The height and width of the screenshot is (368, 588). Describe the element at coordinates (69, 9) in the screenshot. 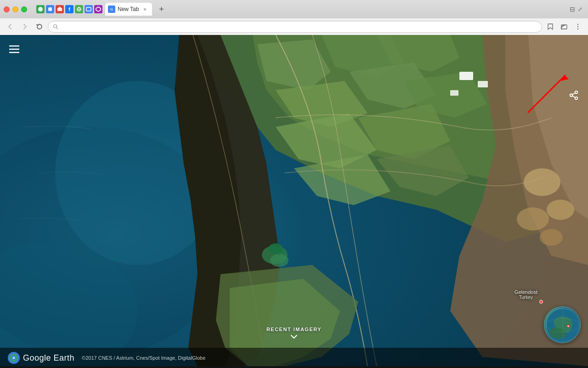

I see `extension-icons: f` at that location.